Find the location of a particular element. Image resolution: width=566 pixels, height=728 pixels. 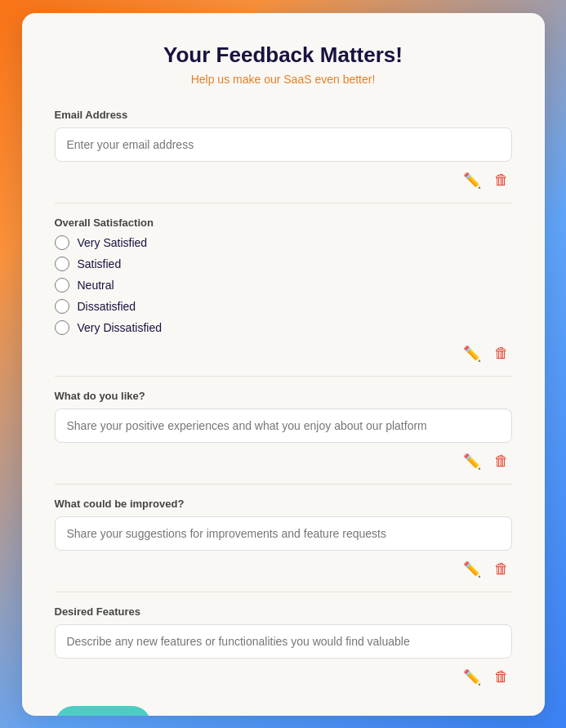

features-input is located at coordinates (283, 641).